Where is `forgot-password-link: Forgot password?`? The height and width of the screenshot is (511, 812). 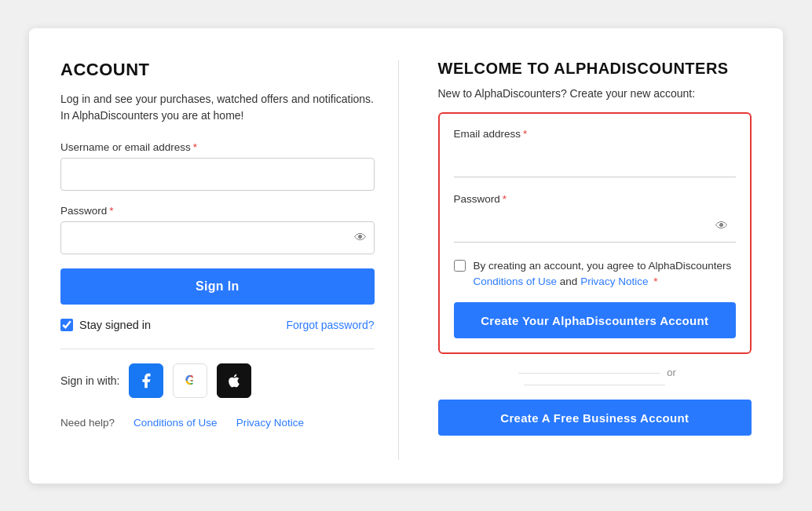
forgot-password-link: Forgot password? is located at coordinates (330, 325).